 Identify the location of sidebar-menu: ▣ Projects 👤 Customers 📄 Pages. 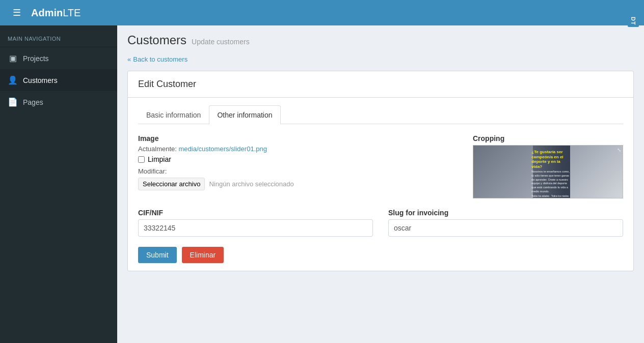
(59, 80).